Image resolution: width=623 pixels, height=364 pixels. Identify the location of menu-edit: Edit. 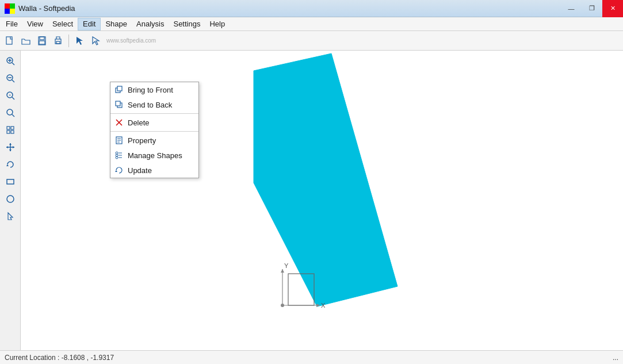
(89, 24).